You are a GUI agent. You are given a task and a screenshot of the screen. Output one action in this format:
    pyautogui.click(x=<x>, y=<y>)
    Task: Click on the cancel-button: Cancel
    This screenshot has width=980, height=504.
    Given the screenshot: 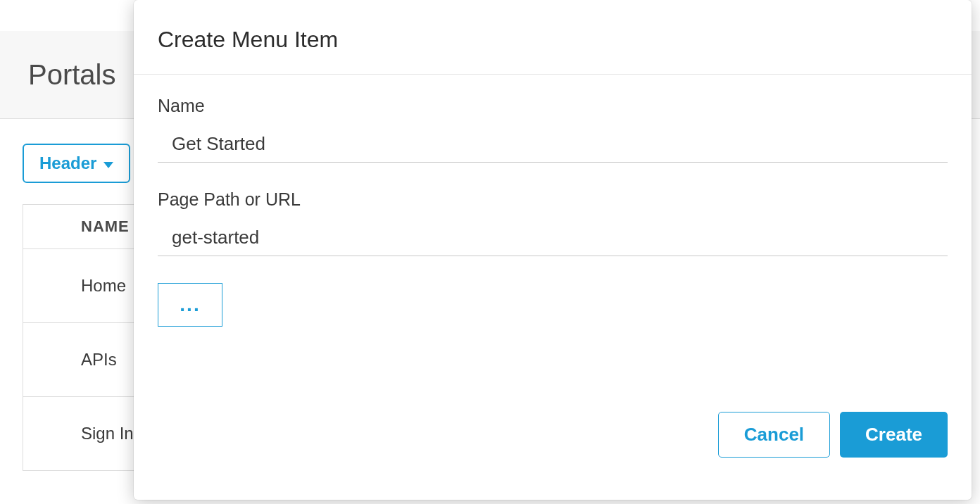 What is the action you would take?
    pyautogui.click(x=774, y=435)
    